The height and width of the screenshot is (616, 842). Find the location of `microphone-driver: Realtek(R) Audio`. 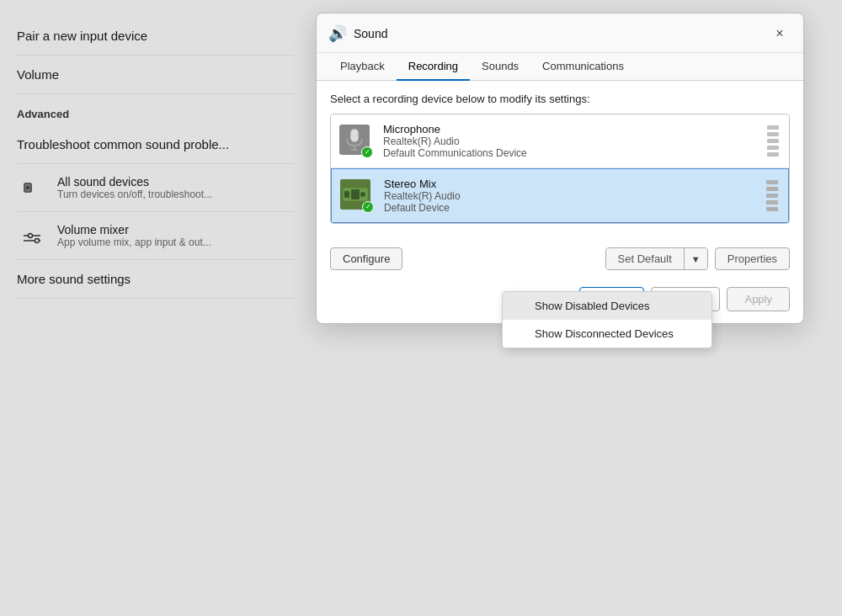

microphone-driver: Realtek(R) Audio is located at coordinates (575, 141).